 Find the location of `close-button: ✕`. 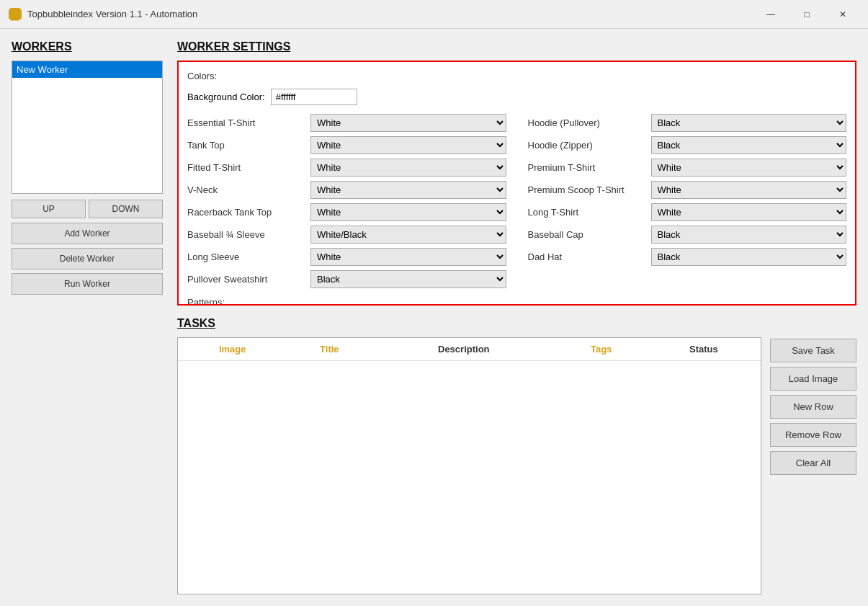

close-button: ✕ is located at coordinates (843, 14).